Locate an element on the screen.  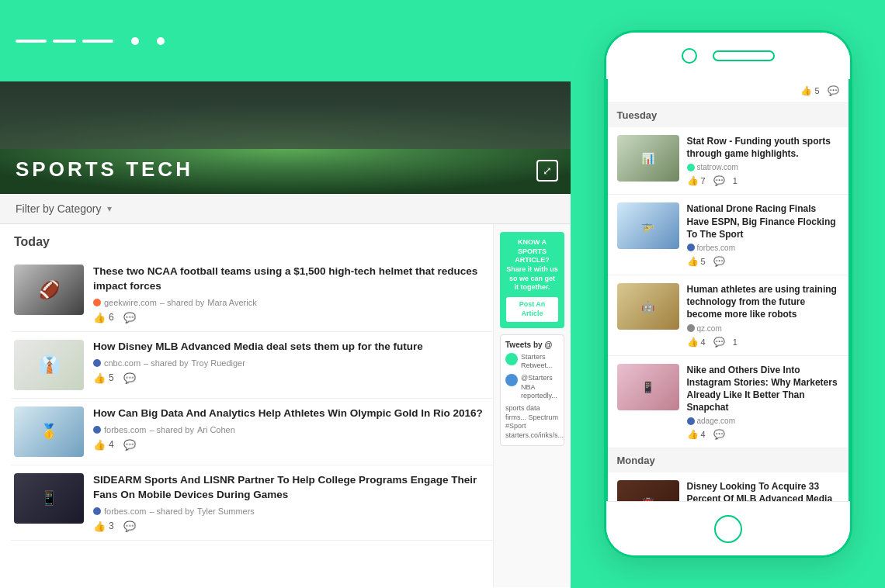
like-count: 5 is located at coordinates (112, 378).